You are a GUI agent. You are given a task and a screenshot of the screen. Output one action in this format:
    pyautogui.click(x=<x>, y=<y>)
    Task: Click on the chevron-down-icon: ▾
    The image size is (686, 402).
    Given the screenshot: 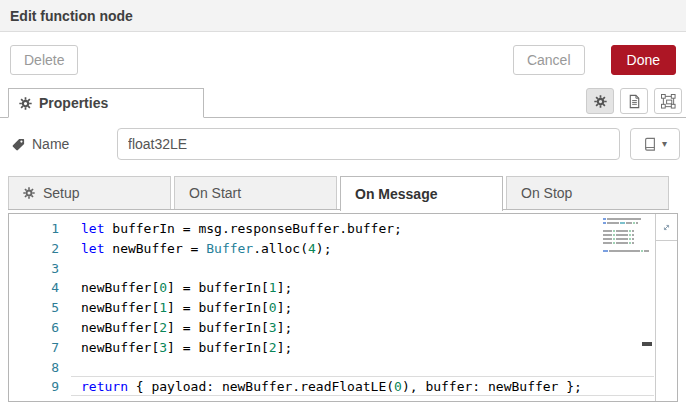 What is the action you would take?
    pyautogui.click(x=664, y=144)
    